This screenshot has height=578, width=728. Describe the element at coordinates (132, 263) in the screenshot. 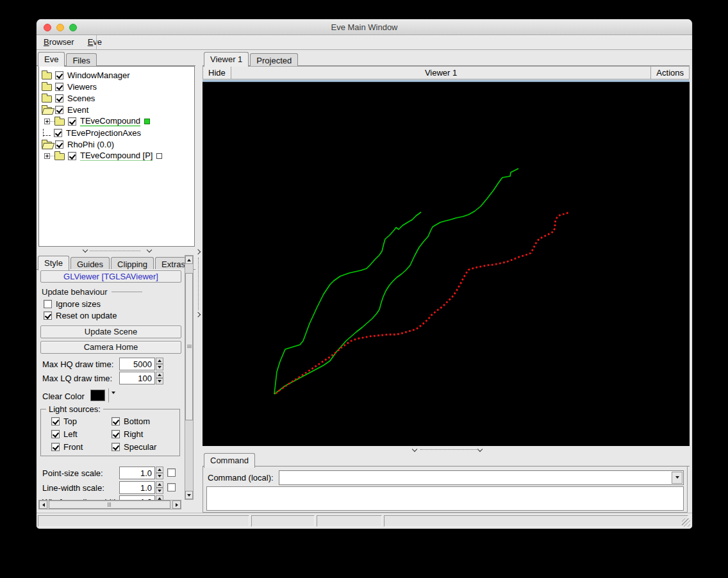

I see `tab-clipping: Clipping` at that location.